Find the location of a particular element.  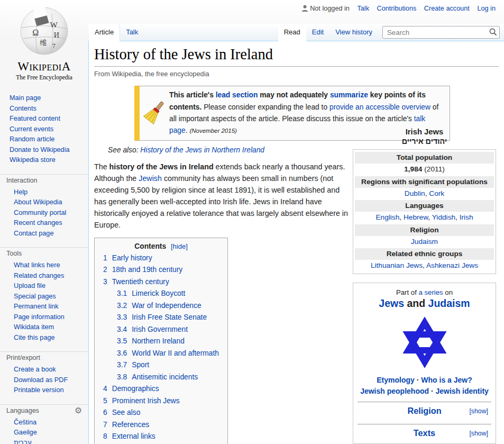

sidebar-link: Wikidata item is located at coordinates (34, 327).